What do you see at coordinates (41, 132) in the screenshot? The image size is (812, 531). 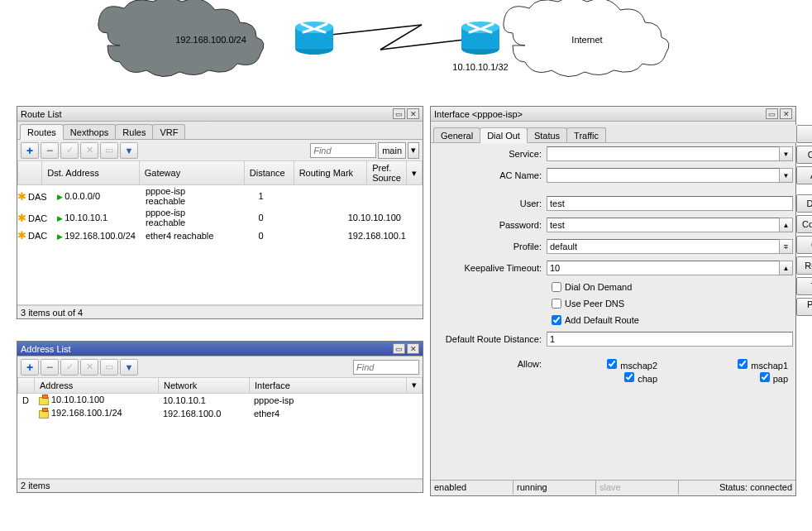 I see `tab-routes: Routes` at bounding box center [41, 132].